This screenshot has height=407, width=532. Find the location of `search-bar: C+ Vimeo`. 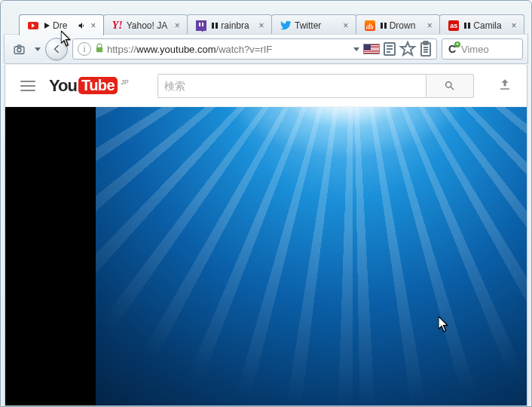

search-bar: C+ Vimeo is located at coordinates (482, 49).